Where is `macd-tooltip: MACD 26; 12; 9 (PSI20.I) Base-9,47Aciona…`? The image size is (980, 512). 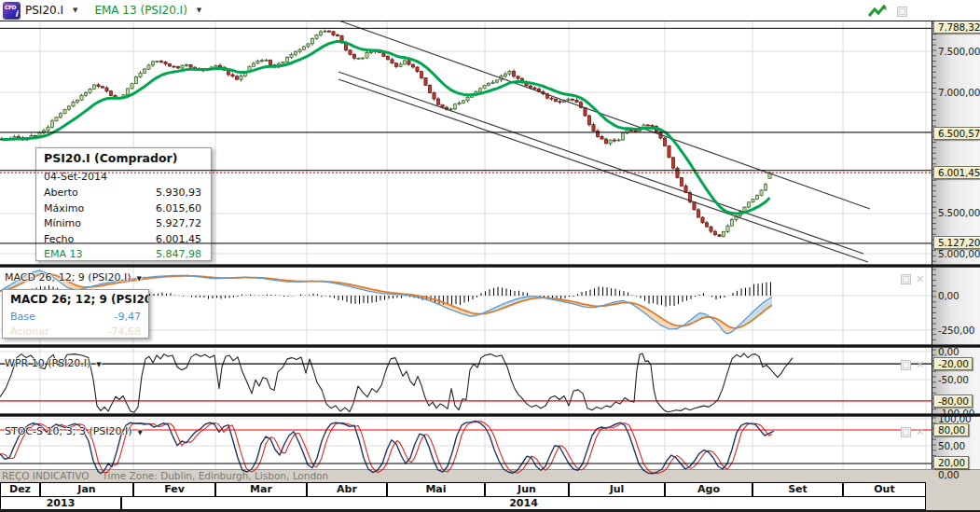
macd-tooltip: MACD 26; 12; 9 (PSI20.I) Base-9,47Aciona… is located at coordinates (76, 313).